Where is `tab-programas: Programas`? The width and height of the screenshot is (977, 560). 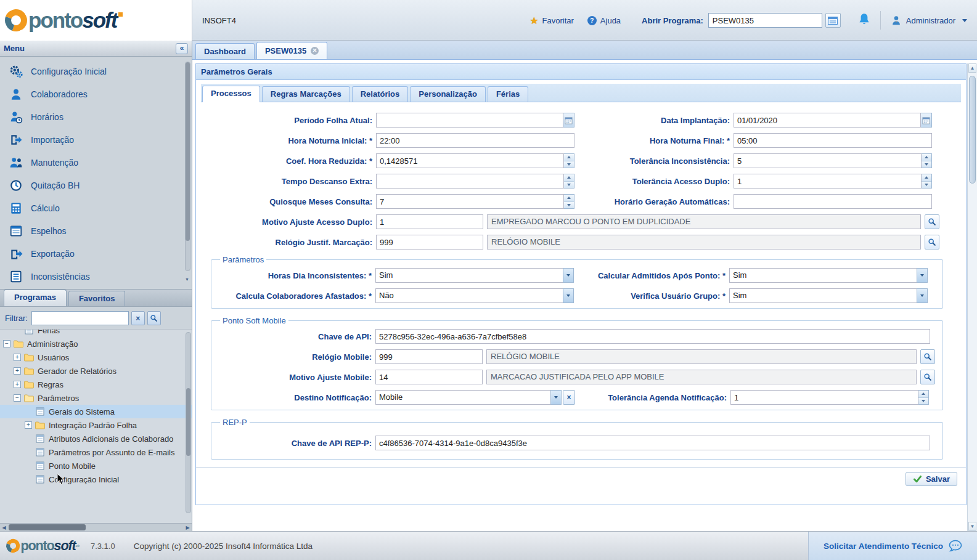 tab-programas: Programas is located at coordinates (35, 298).